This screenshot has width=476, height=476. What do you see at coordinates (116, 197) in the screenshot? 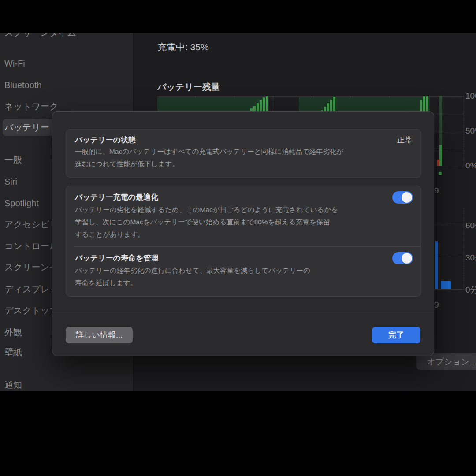
I see `optimized-charging-title: バッテリー充電の最適化` at bounding box center [116, 197].